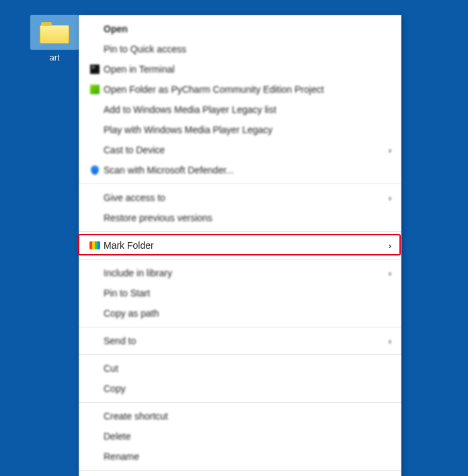 This screenshot has width=468, height=476. Describe the element at coordinates (54, 39) in the screenshot. I see `desktop-folder: art` at that location.